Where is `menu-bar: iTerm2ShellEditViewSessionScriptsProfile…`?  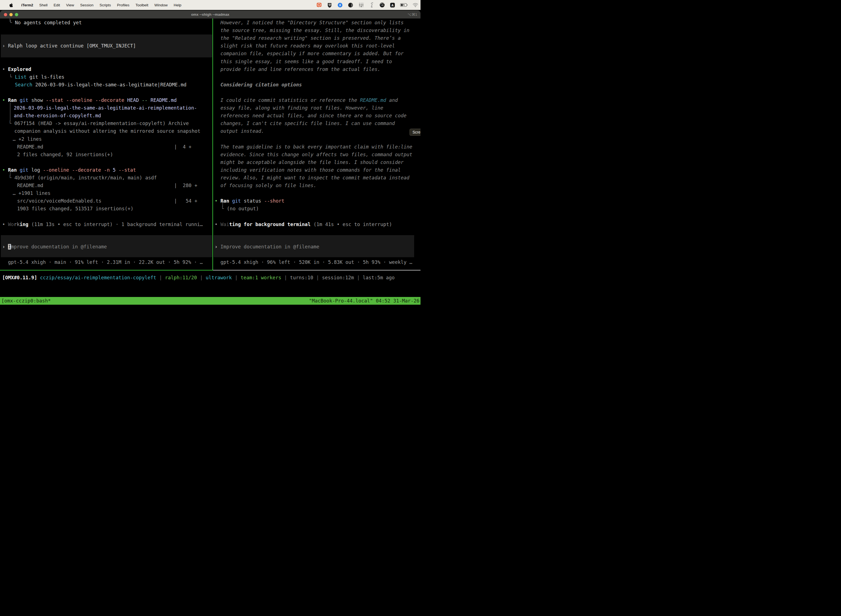 menu-bar: iTerm2ShellEditViewSessionScriptsProfile… is located at coordinates (210, 5).